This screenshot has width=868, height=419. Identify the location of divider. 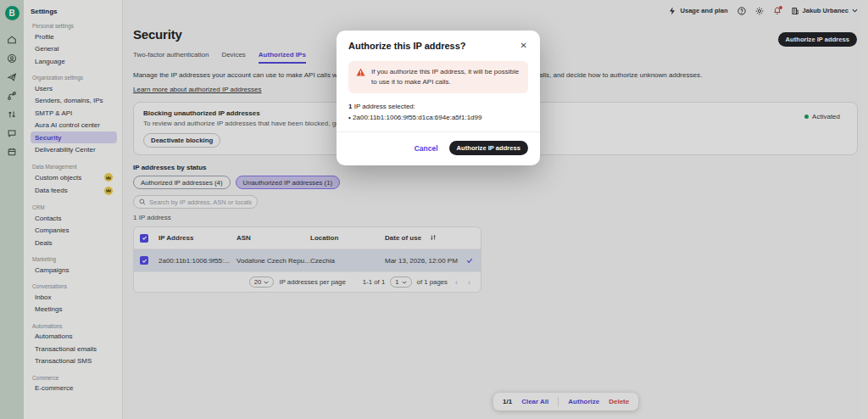
(438, 132).